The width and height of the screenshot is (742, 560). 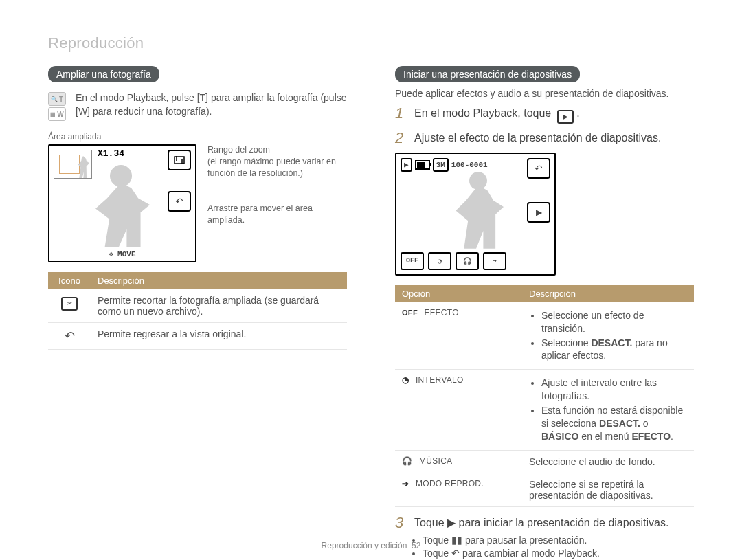 I want to click on table-row: ◔ INTERVALO Ajuste el intervalo entre la…, so click(x=544, y=410).